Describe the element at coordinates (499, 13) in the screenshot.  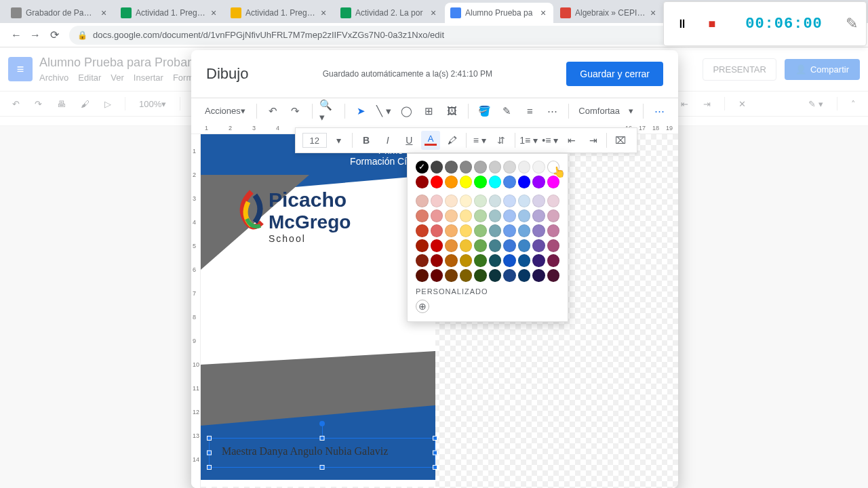
I see `browser-tab: Alumno Prueba pa×` at that location.